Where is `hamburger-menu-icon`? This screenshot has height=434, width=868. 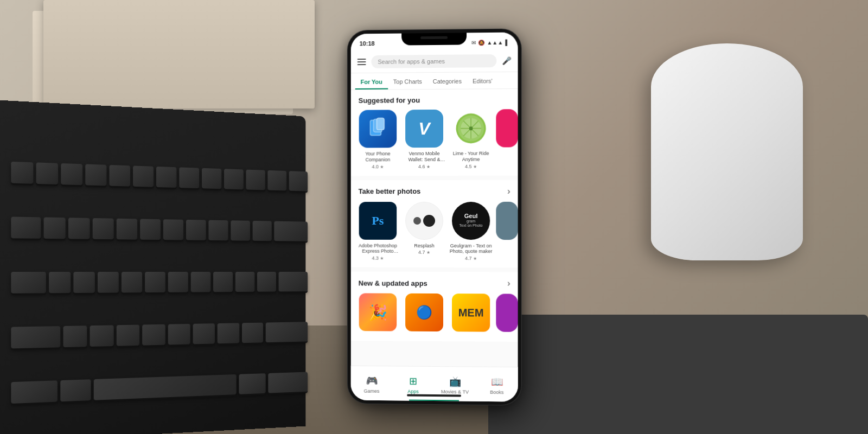 hamburger-menu-icon is located at coordinates (362, 62).